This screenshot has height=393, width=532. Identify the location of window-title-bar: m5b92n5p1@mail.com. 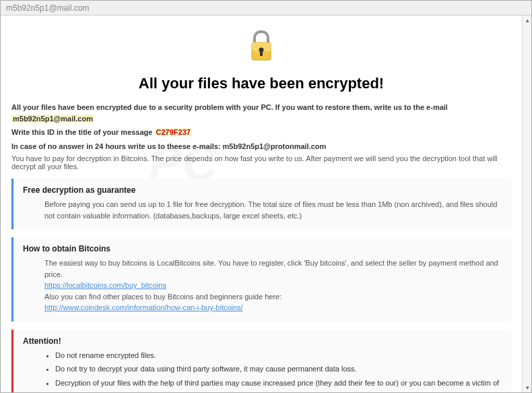
(266, 8).